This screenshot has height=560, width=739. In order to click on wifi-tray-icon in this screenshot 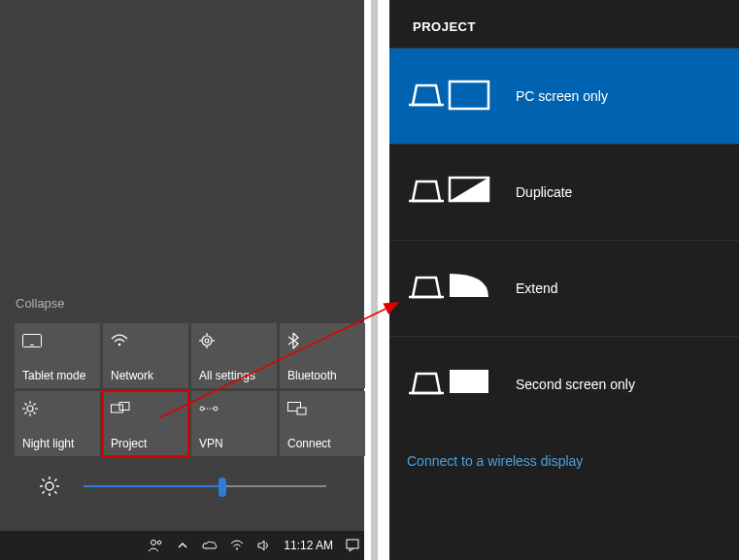, I will do `click(237, 545)`.